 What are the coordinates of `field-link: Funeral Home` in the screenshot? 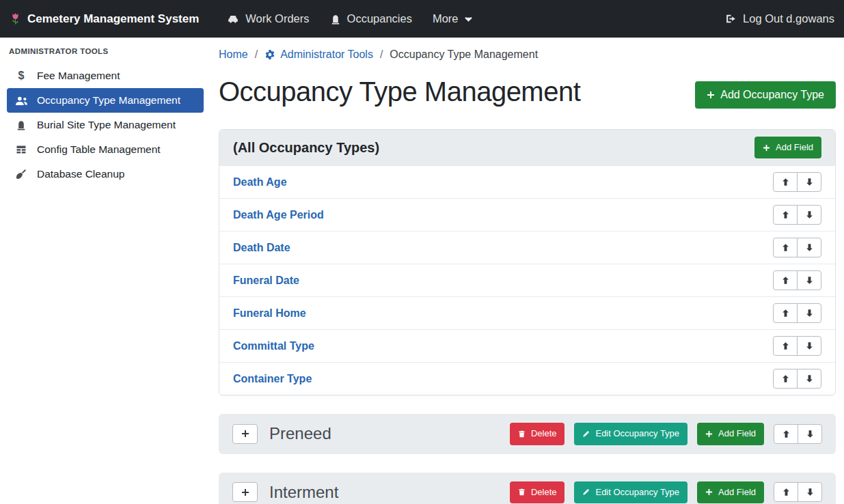 It's located at (269, 313).